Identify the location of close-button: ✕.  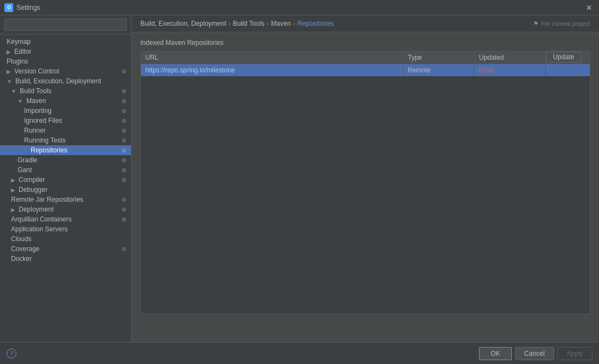
(589, 8).